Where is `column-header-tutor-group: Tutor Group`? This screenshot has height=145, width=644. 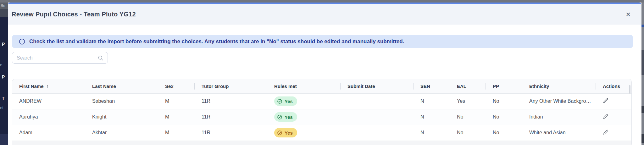
column-header-tutor-group: Tutor Group is located at coordinates (231, 86).